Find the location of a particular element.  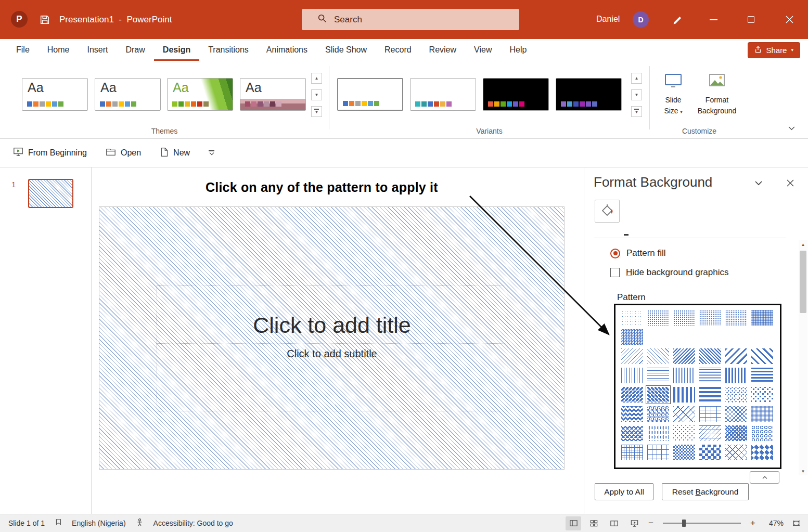

zoom-in-icon: + is located at coordinates (753, 523).